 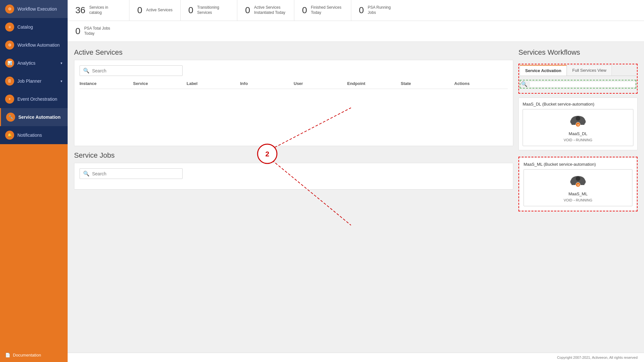 What do you see at coordinates (34, 81) in the screenshot?
I see `sidebar-item-job-planner: 🗓 Job Planner ▾` at bounding box center [34, 81].